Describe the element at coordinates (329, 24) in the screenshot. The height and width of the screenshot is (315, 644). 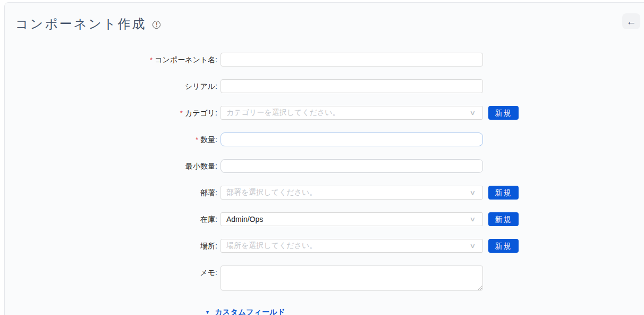
I see `title-bar: コンポーネント作成 !` at that location.